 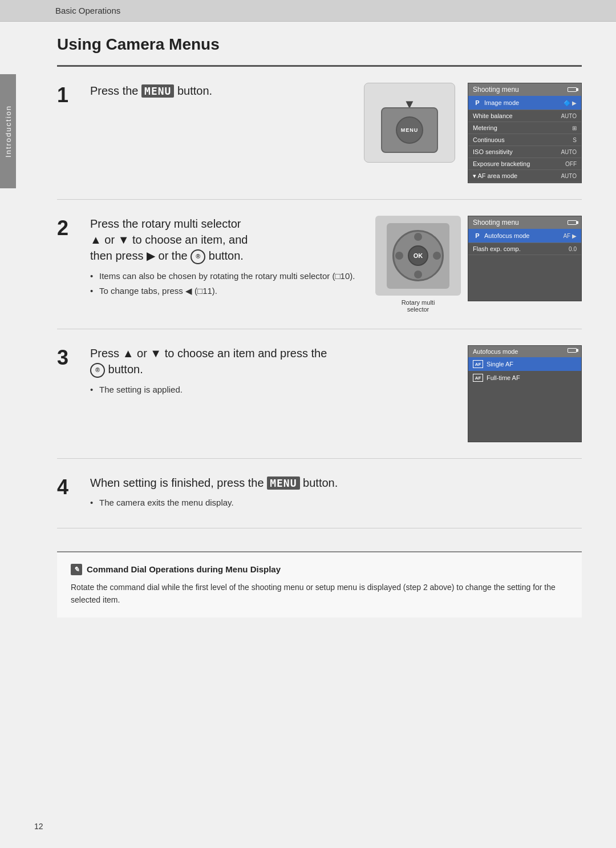 What do you see at coordinates (336, 483) in the screenshot?
I see `step-4-text: When setting is finished, press the MENU…` at bounding box center [336, 483].